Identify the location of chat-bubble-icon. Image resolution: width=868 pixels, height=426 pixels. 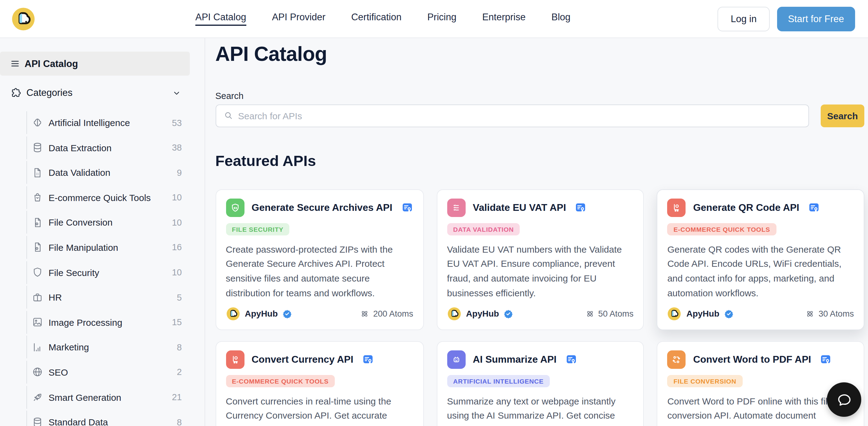
(844, 399).